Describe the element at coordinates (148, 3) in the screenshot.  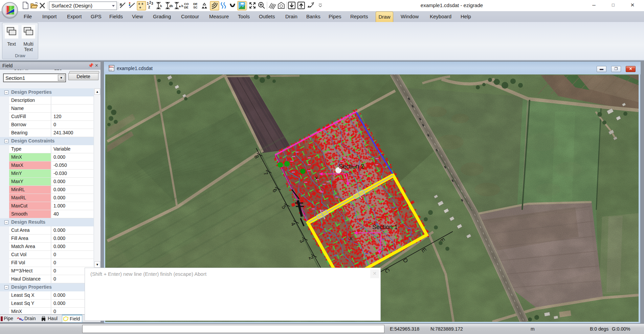
I see `svg-text: 1` at that location.